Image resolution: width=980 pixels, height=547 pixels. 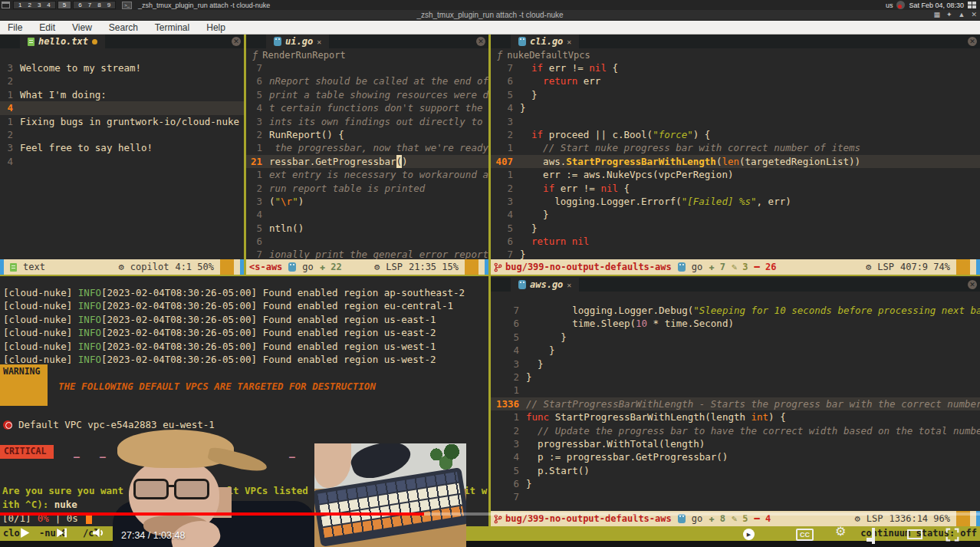 I want to click on miniplayer-button, so click(x=873, y=535).